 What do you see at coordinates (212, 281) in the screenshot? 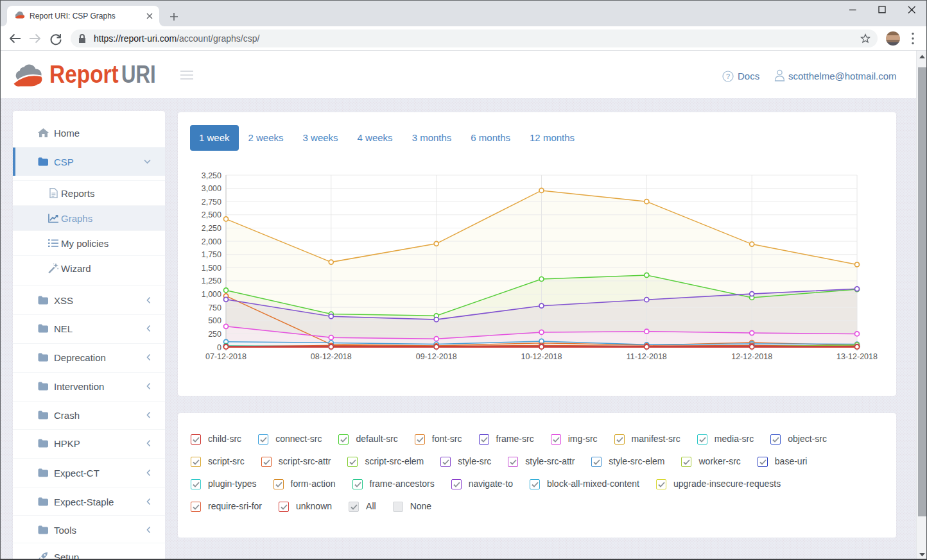
I see `svg-text: 1,250` at bounding box center [212, 281].